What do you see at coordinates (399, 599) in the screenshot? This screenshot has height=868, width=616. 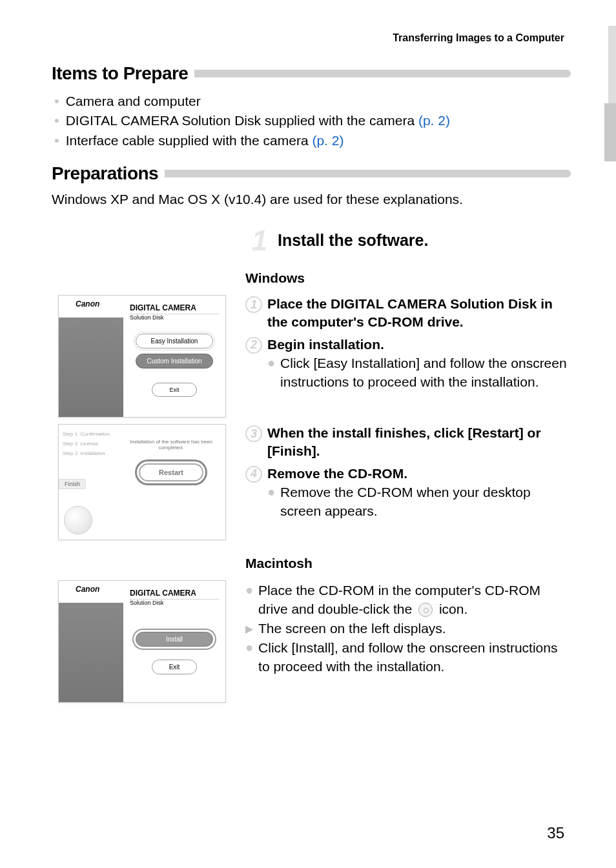 I see `mac-line1a: Place the CD-ROM in the computer's CD-RO…` at bounding box center [399, 599].